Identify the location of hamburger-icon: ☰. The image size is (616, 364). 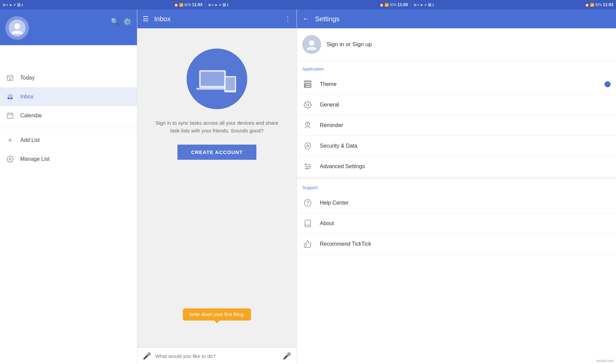
(146, 19).